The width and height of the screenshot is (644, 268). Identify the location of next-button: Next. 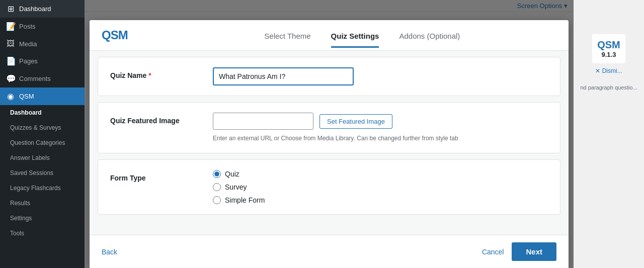
(534, 251).